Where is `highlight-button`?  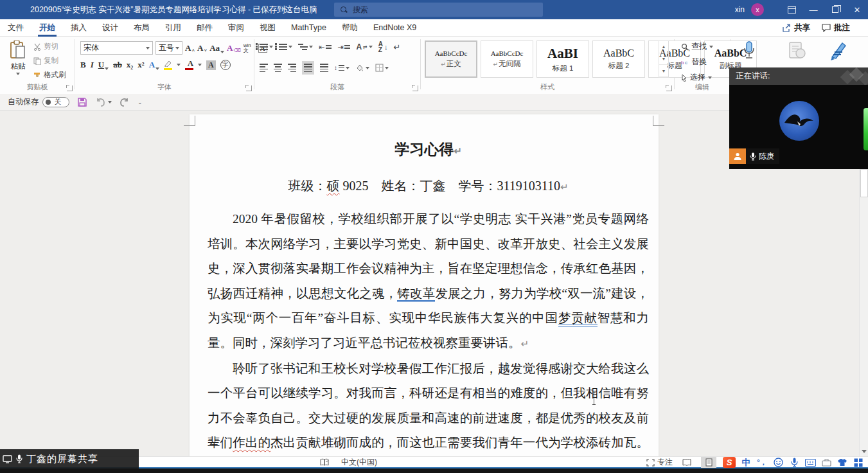
highlight-button is located at coordinates (168, 66).